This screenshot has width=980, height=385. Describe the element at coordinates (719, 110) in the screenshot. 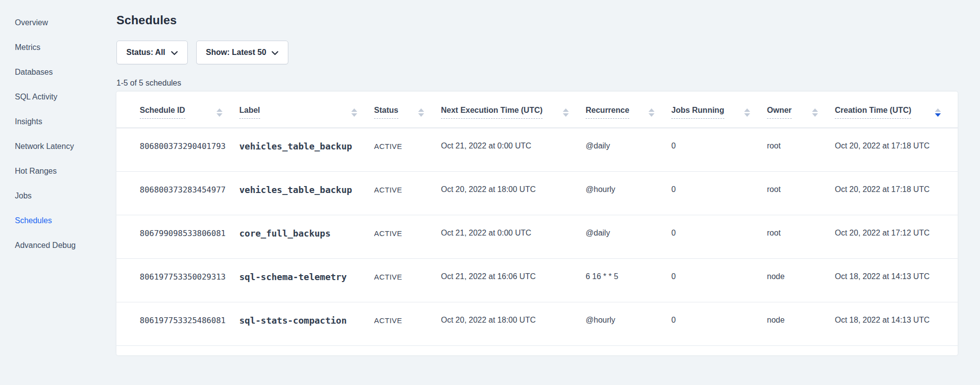

I see `column-header-jobs-running: Jobs Running` at that location.